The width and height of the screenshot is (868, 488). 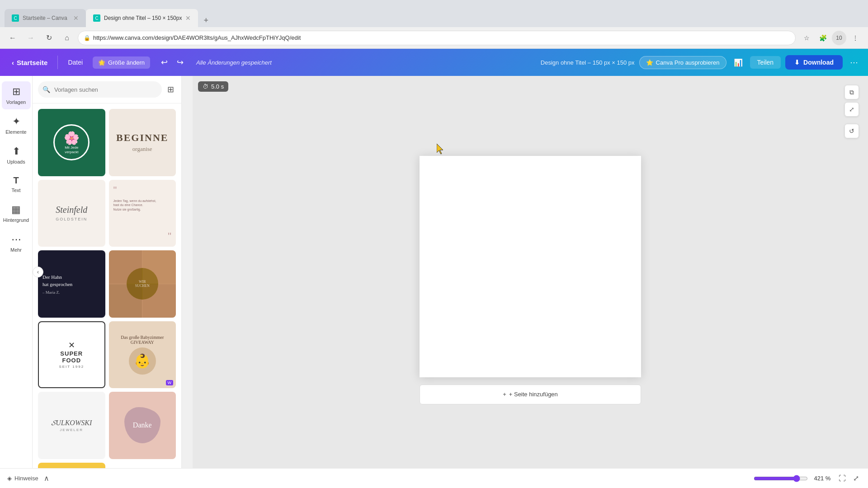 What do you see at coordinates (530, 394) in the screenshot?
I see `add-page-button: + + Seite hinzufügen` at bounding box center [530, 394].